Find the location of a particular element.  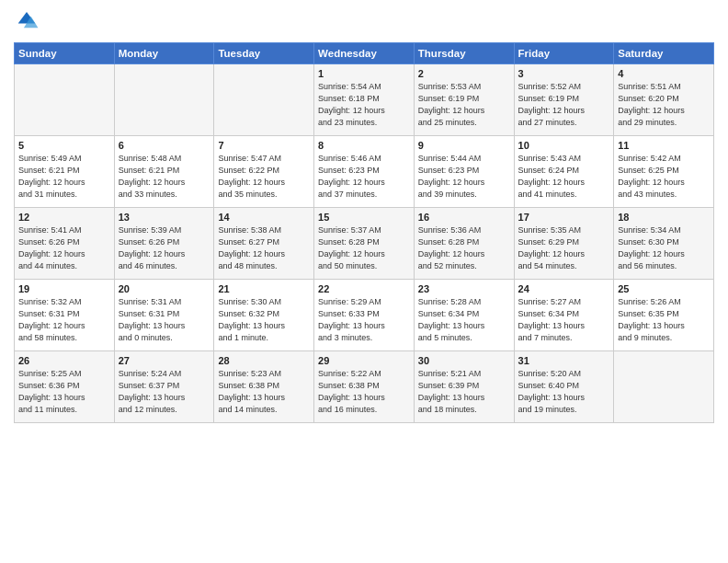

day-number: 27 is located at coordinates (165, 361).